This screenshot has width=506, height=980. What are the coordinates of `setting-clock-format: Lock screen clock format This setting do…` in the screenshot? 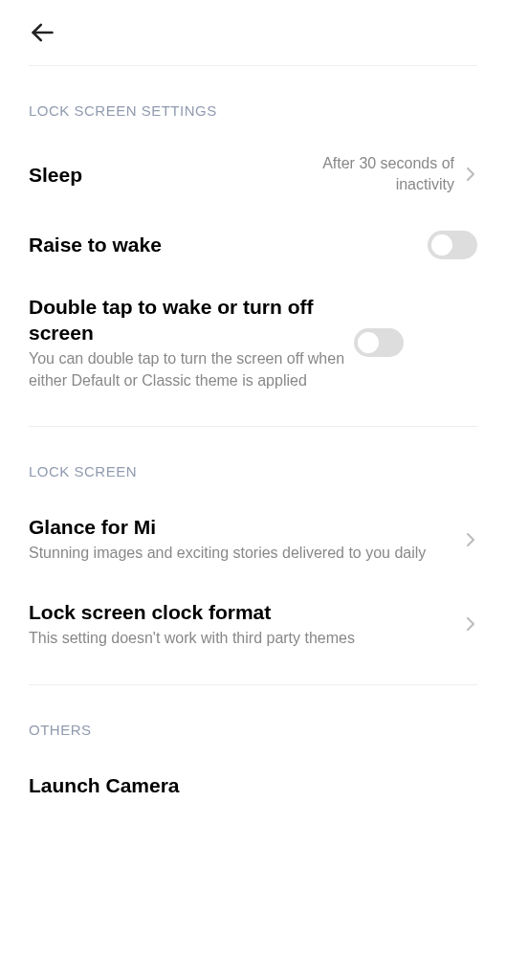 It's located at (253, 624).